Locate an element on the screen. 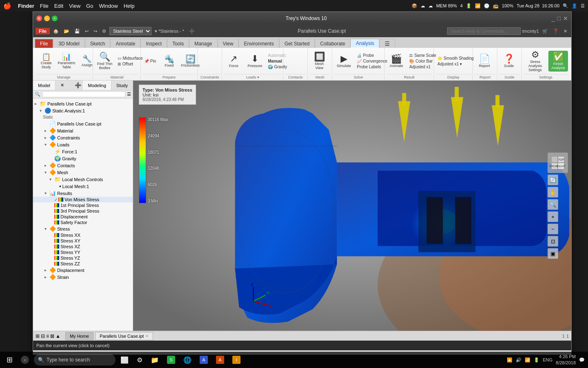  task-view-btn: ⬜ is located at coordinates (125, 360).